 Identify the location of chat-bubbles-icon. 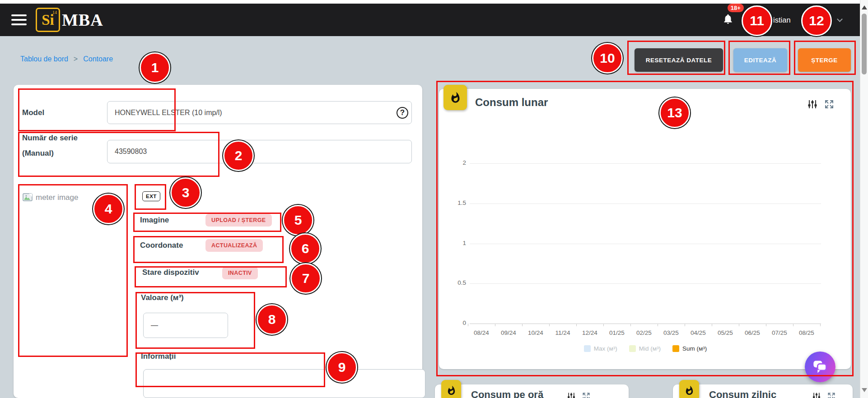
(820, 367).